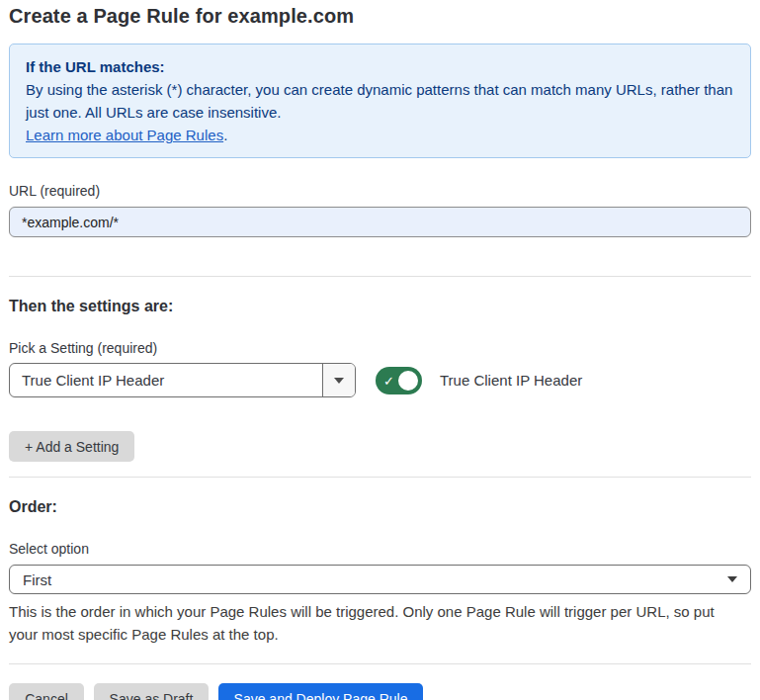 The width and height of the screenshot is (760, 700). I want to click on setting-select-arrow-button, so click(338, 380).